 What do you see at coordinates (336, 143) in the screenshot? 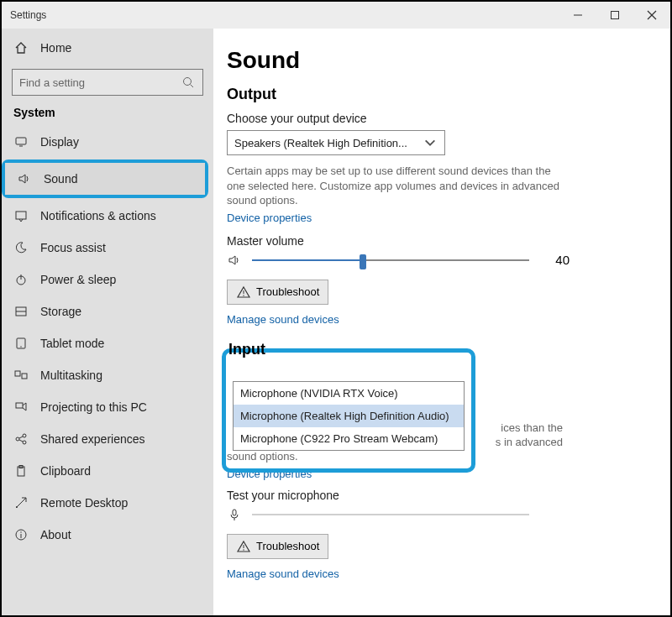
I see `output-device-select: Speakers (Realtek High Definition...` at bounding box center [336, 143].